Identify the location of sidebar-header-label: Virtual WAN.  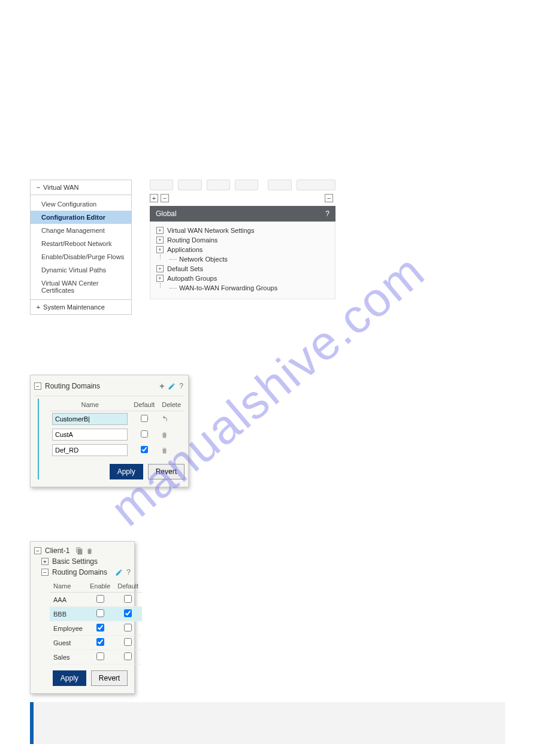
(61, 187).